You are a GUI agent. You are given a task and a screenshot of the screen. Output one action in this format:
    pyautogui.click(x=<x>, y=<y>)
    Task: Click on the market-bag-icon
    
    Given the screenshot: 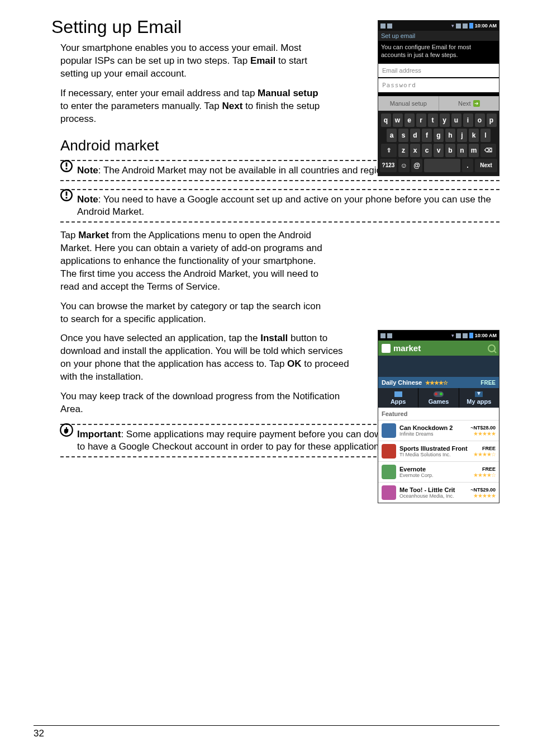 What is the action you would take?
    pyautogui.click(x=386, y=348)
    